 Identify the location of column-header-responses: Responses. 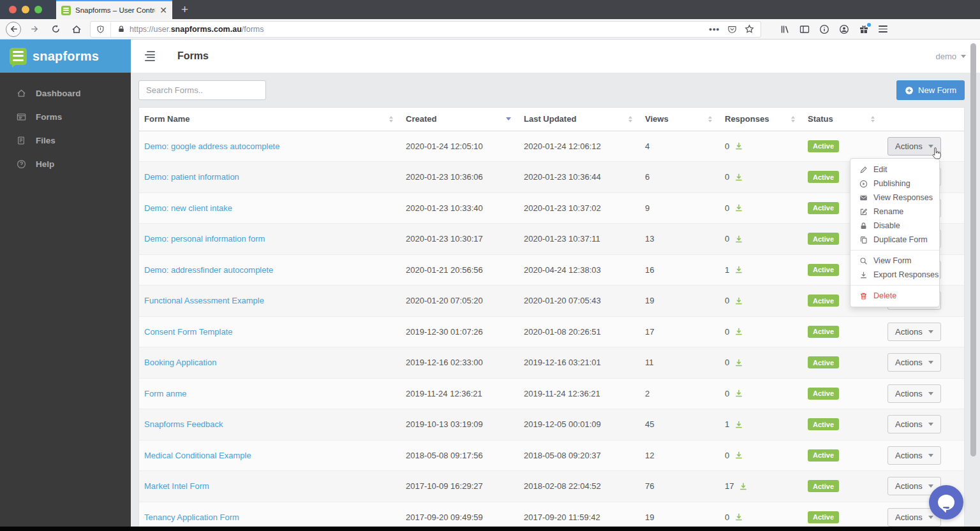
(761, 119).